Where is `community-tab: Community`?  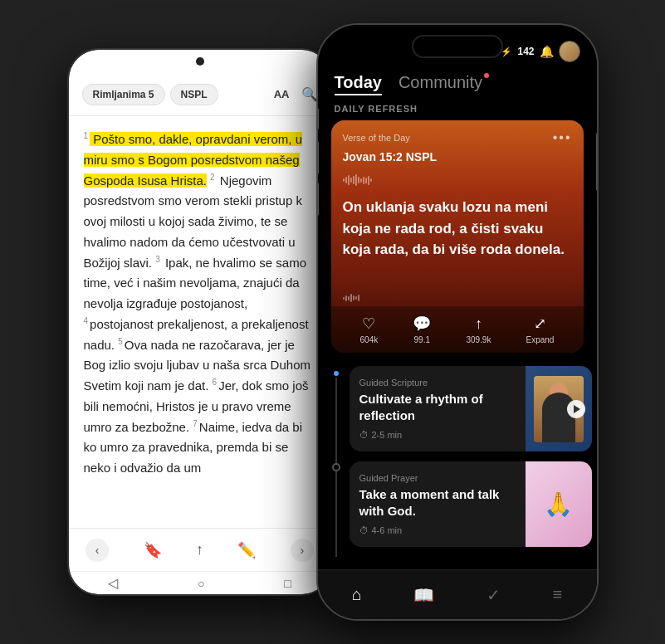
community-tab: Community is located at coordinates (440, 82).